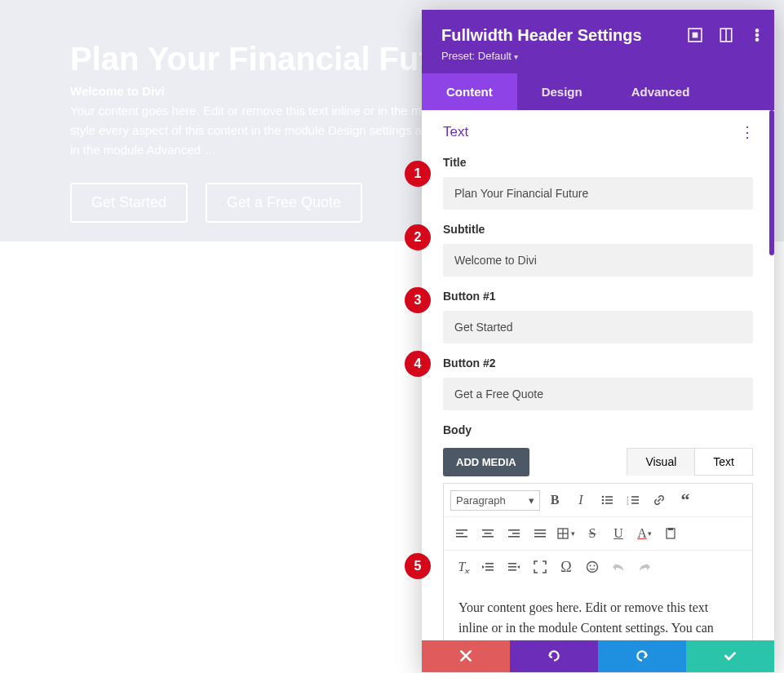 The width and height of the screenshot is (784, 673). Describe the element at coordinates (598, 296) in the screenshot. I see `button1-label: Button #1` at that location.